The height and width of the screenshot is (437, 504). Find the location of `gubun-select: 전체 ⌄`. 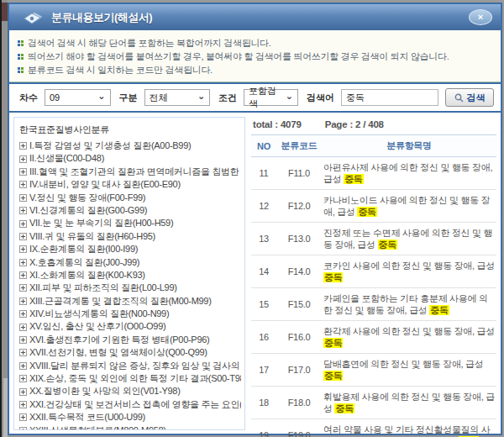

gubun-select: 전체 ⌄ is located at coordinates (178, 97).